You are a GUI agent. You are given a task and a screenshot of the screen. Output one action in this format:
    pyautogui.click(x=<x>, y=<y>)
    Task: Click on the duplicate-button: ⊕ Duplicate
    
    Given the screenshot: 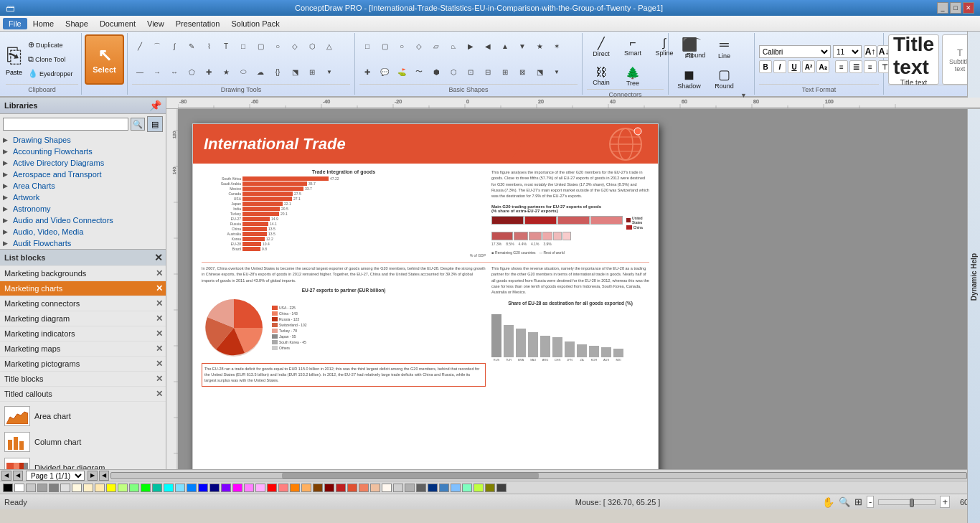 What is the action you would take?
    pyautogui.click(x=50, y=44)
    